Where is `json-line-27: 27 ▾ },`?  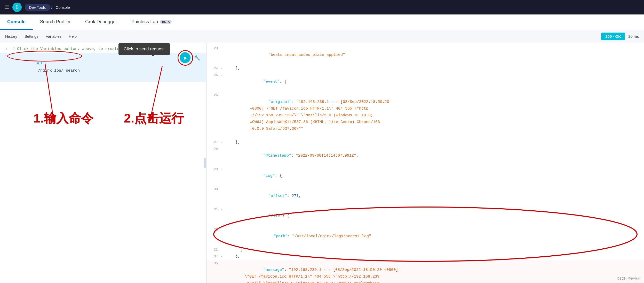
json-line-27: 27 ▾ }, is located at coordinates (425, 142).